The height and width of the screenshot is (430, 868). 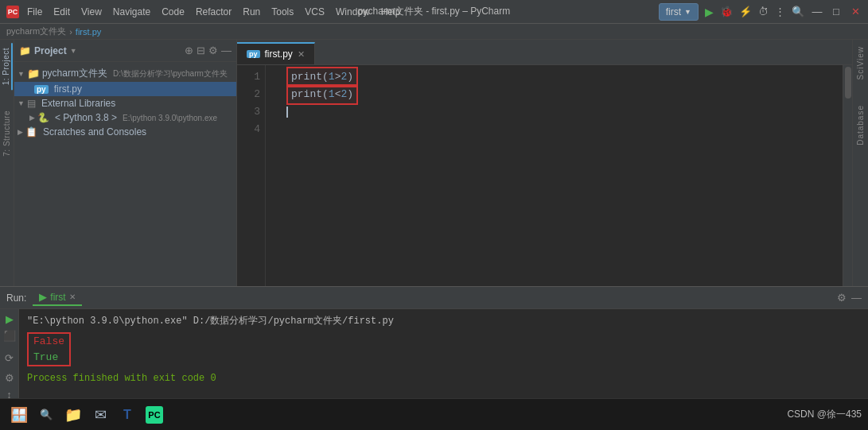 What do you see at coordinates (88, 32) in the screenshot?
I see `breadcrumb-file: first.py` at bounding box center [88, 32].